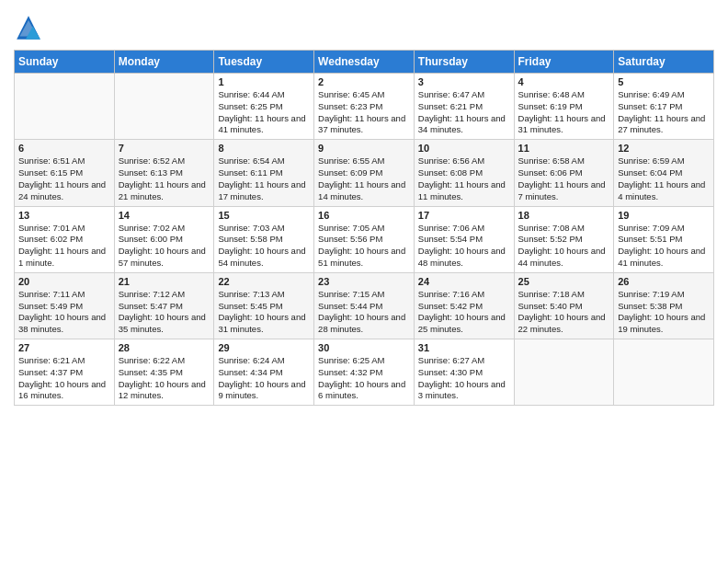  I want to click on day-number: 20, so click(64, 282).